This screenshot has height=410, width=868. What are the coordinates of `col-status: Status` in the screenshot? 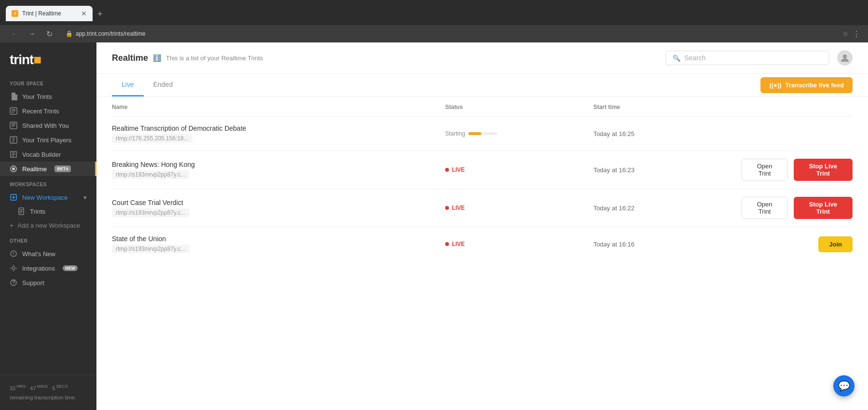 It's located at (519, 107).